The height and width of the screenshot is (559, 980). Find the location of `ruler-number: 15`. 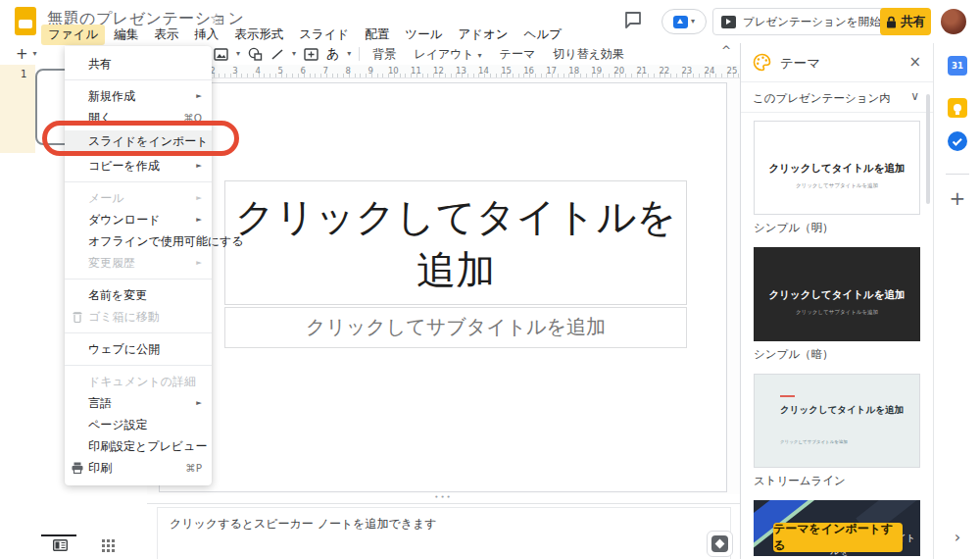

ruler-number: 15 is located at coordinates (506, 71).